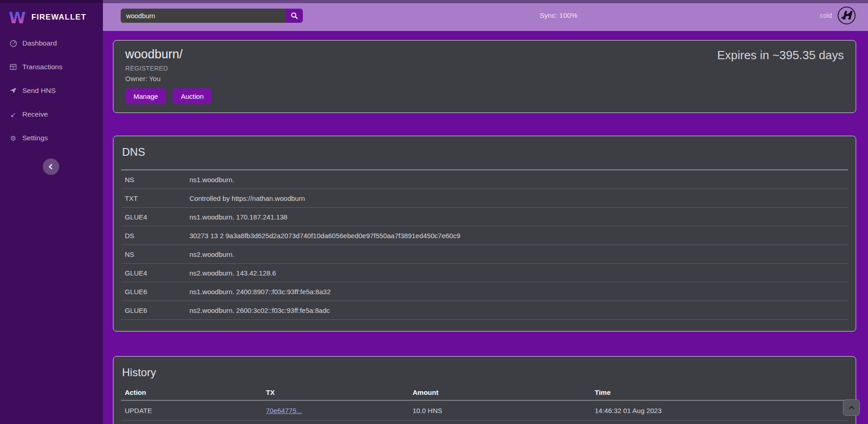  I want to click on history-amount: 10.0 HNS, so click(504, 411).